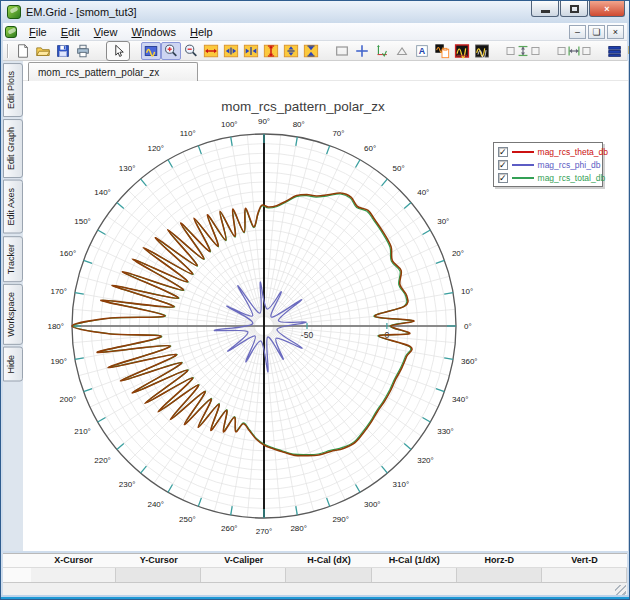  Describe the element at coordinates (382, 51) in the screenshot. I see `axes-marker-button` at that location.